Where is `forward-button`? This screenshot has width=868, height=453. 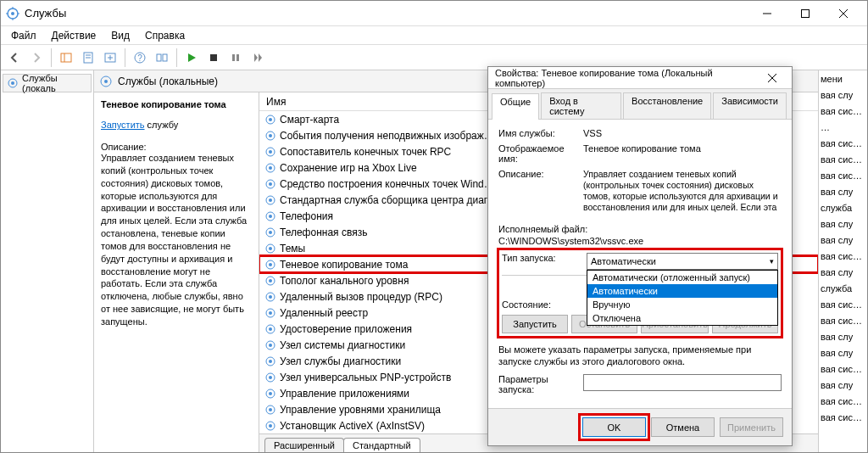 forward-button is located at coordinates (36, 58).